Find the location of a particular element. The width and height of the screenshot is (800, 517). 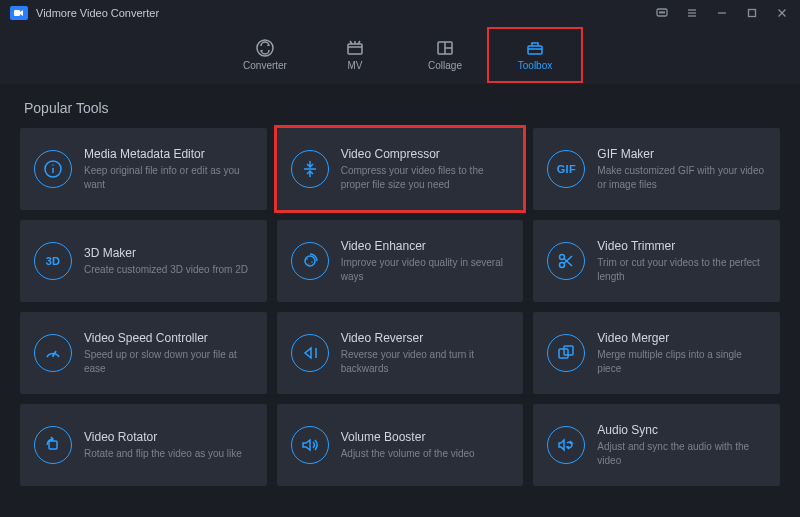

tool-card-merge: Video MergerMerge multiple clips into a … is located at coordinates (656, 353).